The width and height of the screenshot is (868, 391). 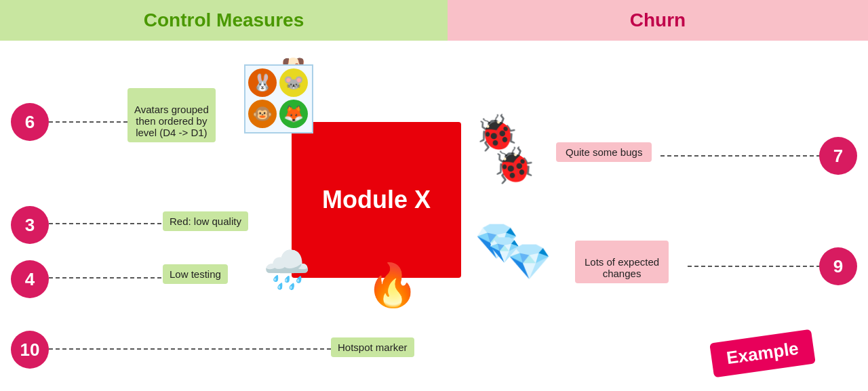 I want to click on circle-10: 10, so click(x=30, y=350).